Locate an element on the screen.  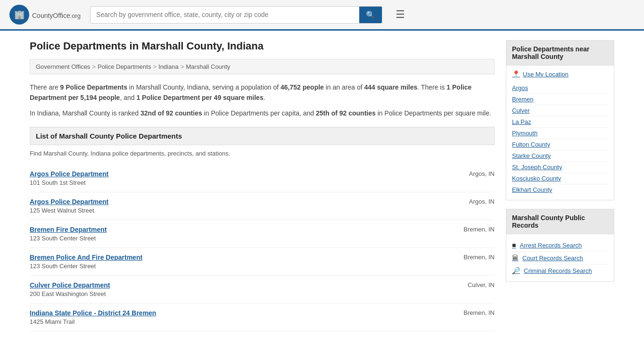
location-icon: 📍 is located at coordinates (516, 74).